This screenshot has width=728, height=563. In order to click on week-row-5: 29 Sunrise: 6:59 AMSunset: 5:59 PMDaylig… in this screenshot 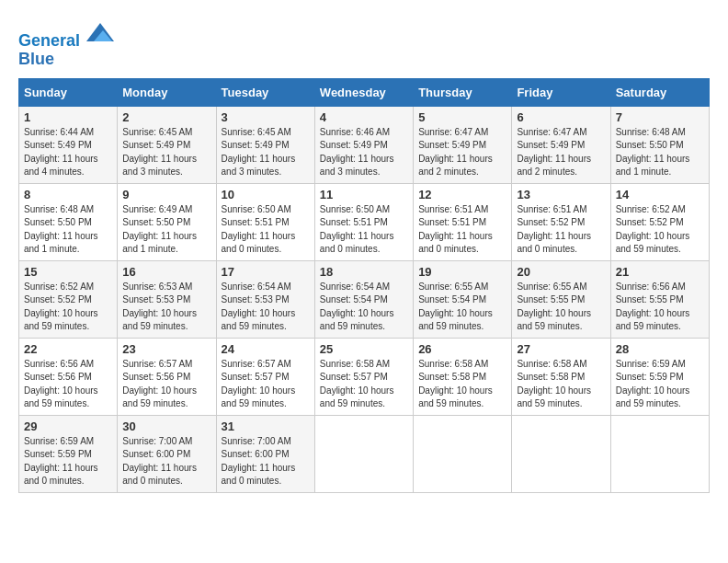, I will do `click(364, 454)`.